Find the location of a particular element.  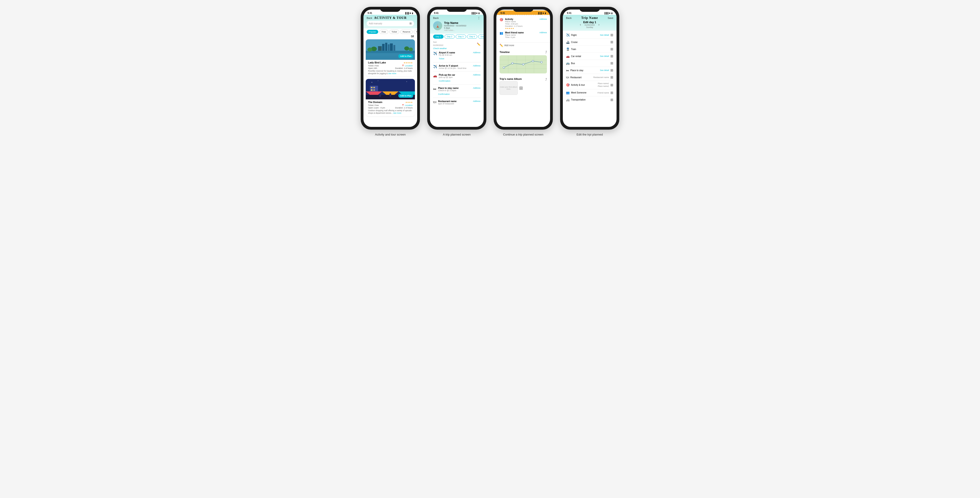

s4-cruise-add: ⊞ is located at coordinates (612, 42).